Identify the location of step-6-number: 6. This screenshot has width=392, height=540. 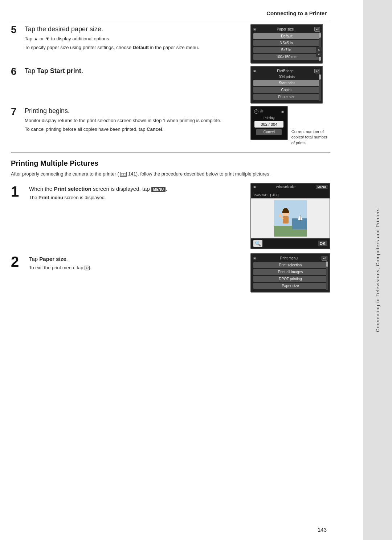
(18, 72).